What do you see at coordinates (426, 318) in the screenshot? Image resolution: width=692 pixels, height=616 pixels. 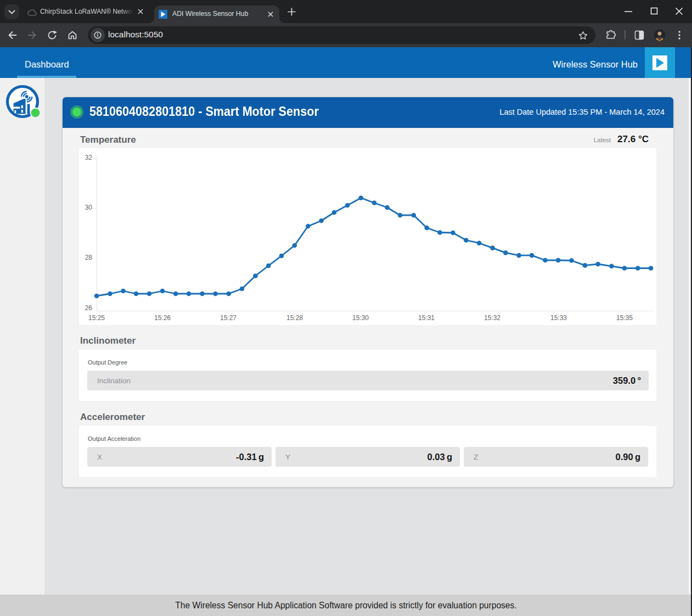 I see `svg-text: 15:31` at bounding box center [426, 318].